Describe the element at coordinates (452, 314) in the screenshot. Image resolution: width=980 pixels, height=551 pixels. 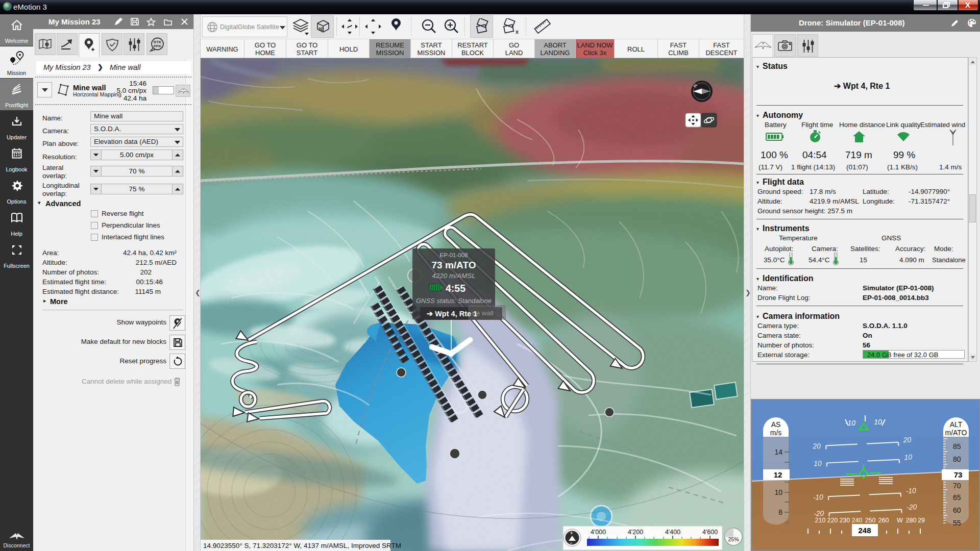
I see `svg-text: ➔ Wpt 4, Rte 1` at that location.